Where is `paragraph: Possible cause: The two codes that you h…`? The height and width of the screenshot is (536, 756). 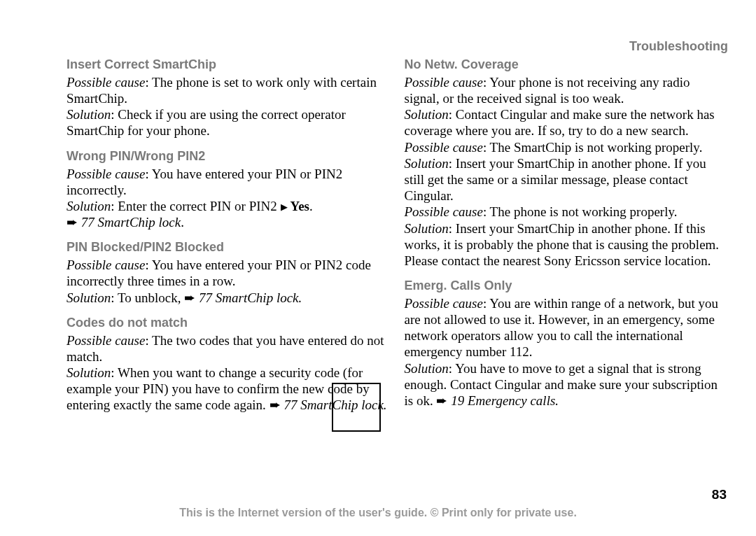
paragraph: Possible cause: The two codes that you h… is located at coordinates (228, 348).